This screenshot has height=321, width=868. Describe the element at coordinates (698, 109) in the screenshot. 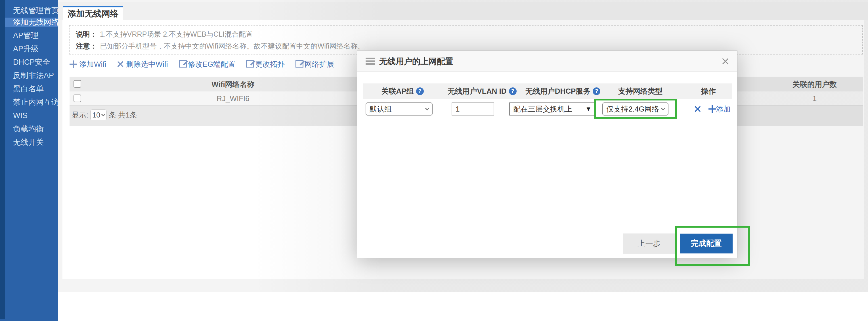

I see `delete-row-icon` at that location.